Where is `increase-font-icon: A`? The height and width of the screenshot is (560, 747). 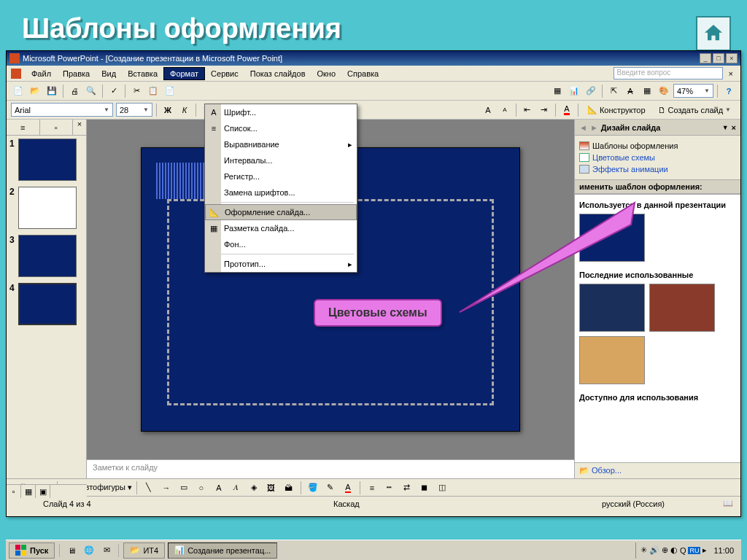
increase-font-icon: A is located at coordinates (488, 110).